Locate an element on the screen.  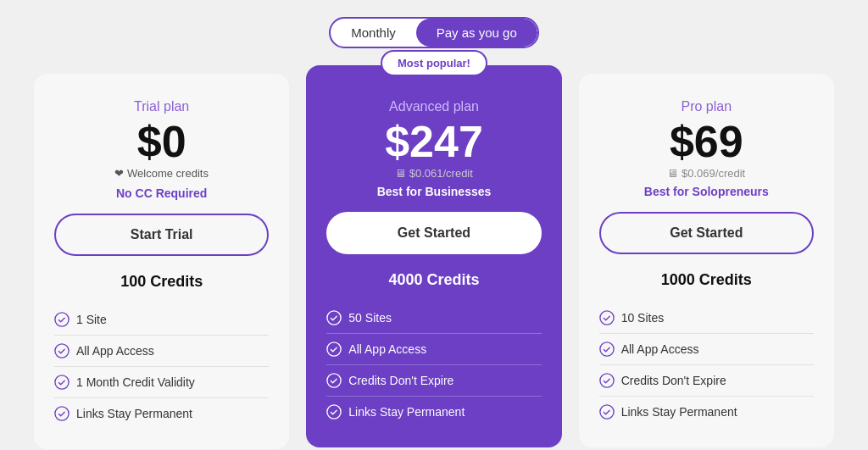
monthly-toggle-btn: Monthly is located at coordinates (373, 32).